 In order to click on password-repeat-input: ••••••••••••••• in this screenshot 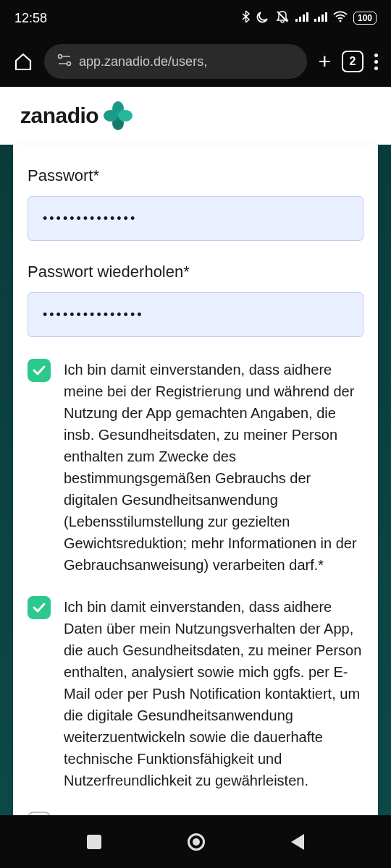, I will do `click(196, 315)`.